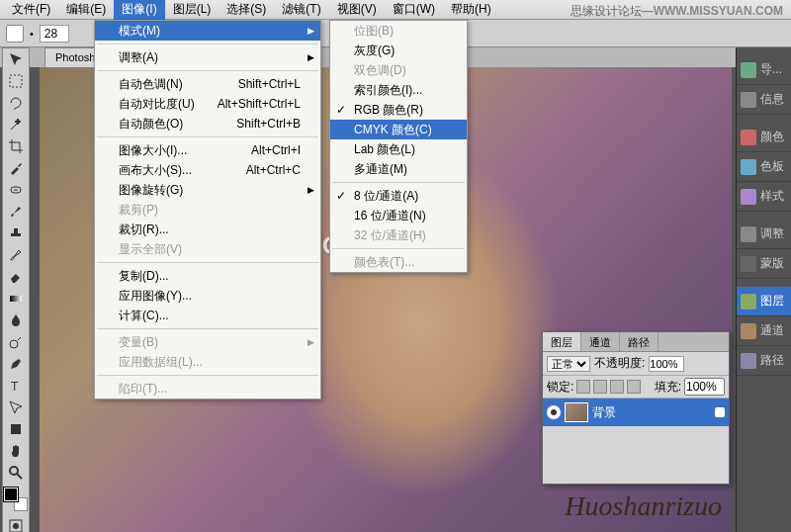 This screenshot has width=791, height=532. Describe the element at coordinates (601, 342) in the screenshot. I see `tab-channels: 通道` at that location.